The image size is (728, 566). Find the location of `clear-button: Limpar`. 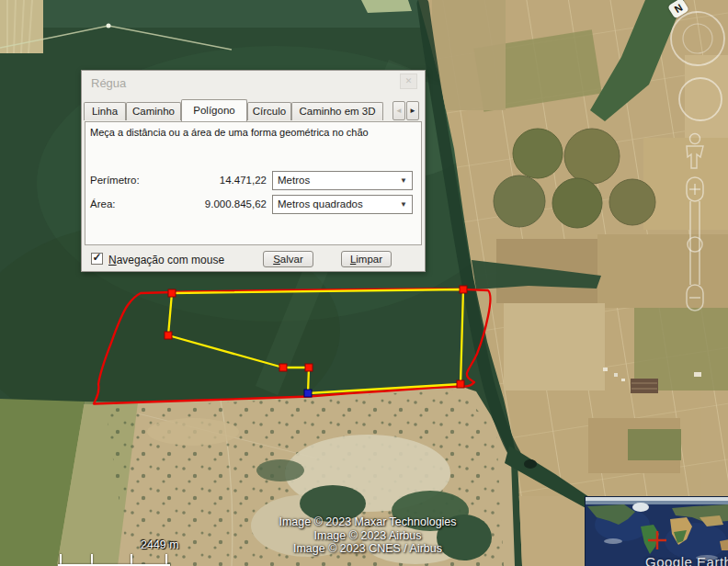

clear-button: Limpar is located at coordinates (366, 259).